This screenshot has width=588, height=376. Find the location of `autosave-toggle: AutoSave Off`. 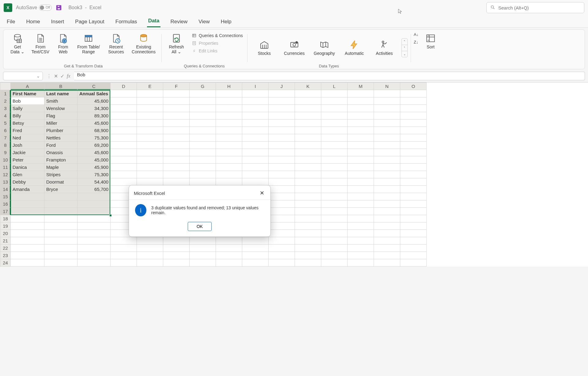

autosave-toggle: AutoSave Off is located at coordinates (34, 8).